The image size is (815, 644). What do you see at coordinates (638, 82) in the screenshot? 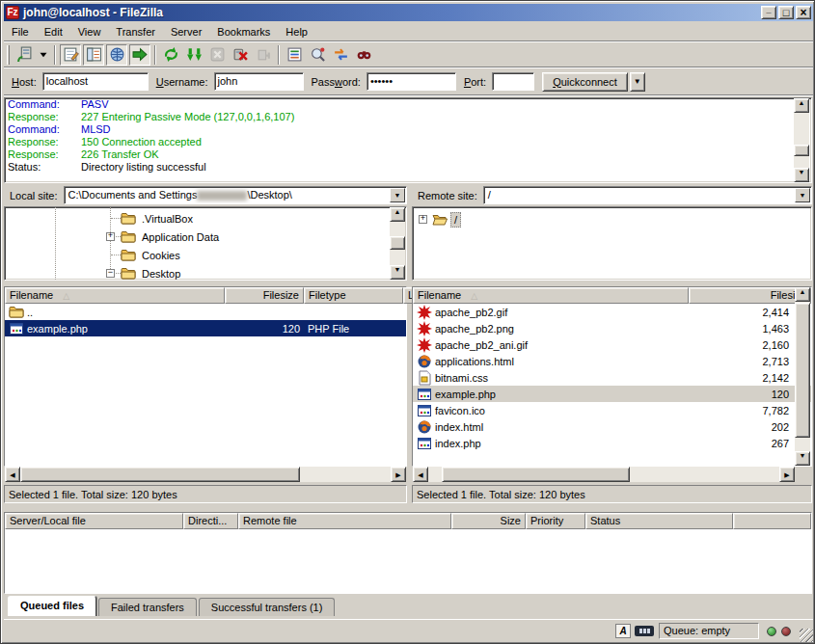
I see `quickconnect-dropdown-icon: ▼` at bounding box center [638, 82].